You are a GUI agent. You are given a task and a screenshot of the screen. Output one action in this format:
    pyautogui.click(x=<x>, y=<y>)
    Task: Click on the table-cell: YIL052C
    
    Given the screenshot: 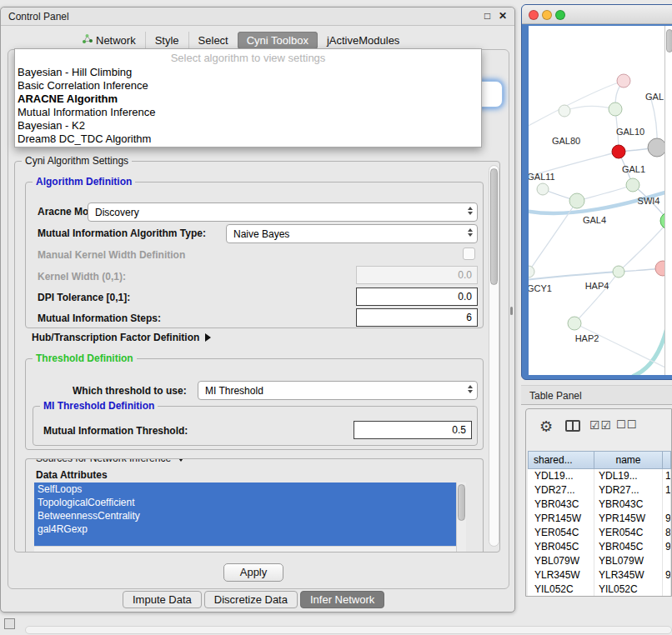 What is the action you would take?
    pyautogui.click(x=629, y=590)
    